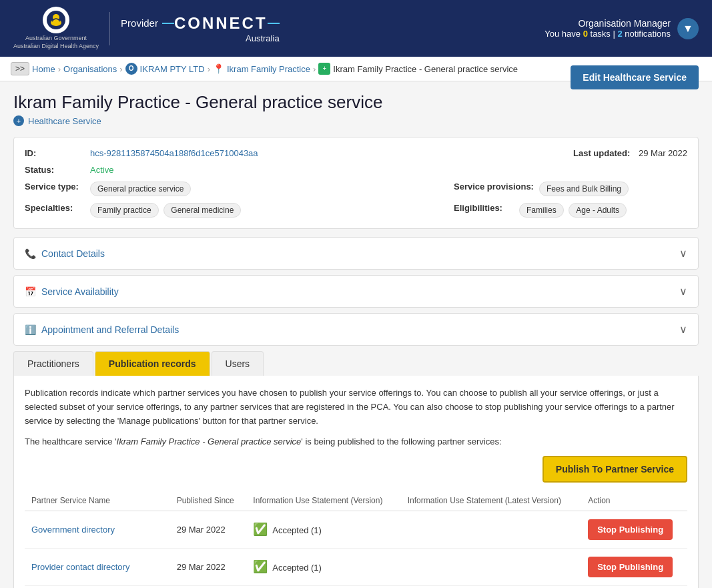 This screenshot has height=588, width=712. What do you see at coordinates (356, 210) in the screenshot?
I see `info-row-4: Specialties: Family practice General med…` at bounding box center [356, 210].